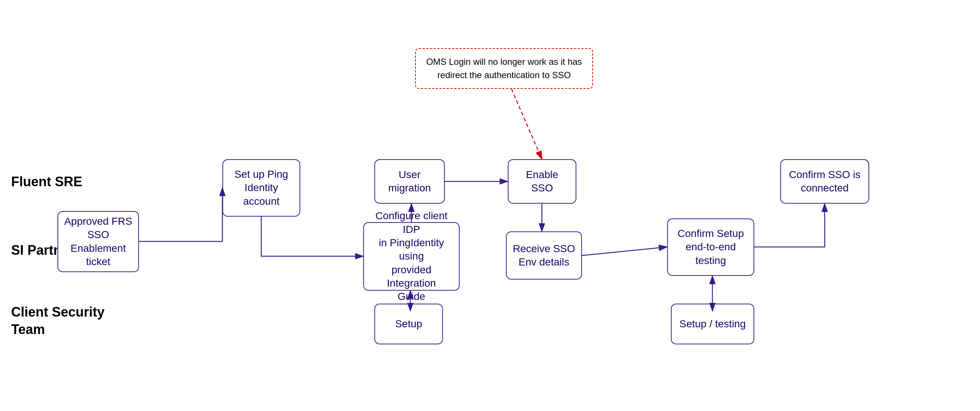  I want to click on node-configure-client: Configure client IDPin PingIdentity usin…, so click(412, 256).